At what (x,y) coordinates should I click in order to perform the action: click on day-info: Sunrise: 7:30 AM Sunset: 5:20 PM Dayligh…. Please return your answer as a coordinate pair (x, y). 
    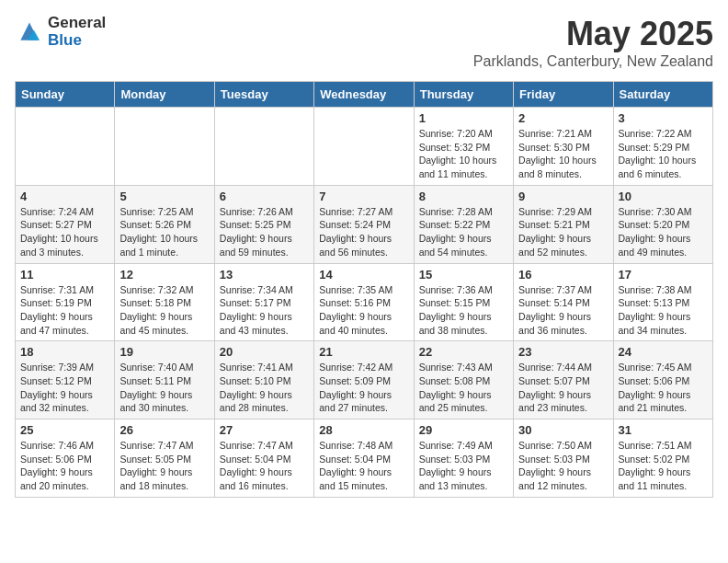
    Looking at the image, I should click on (664, 232).